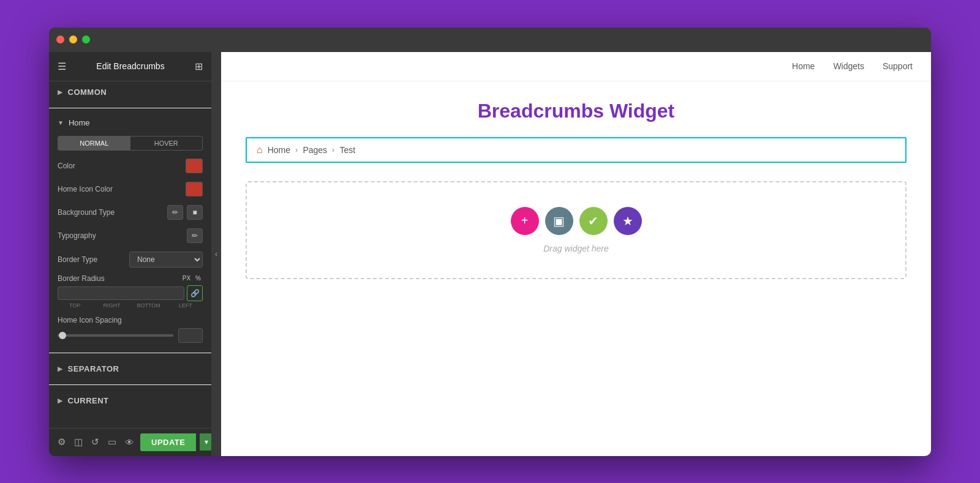 The image size is (980, 483). Describe the element at coordinates (576, 150) in the screenshot. I see `breadcrumb-bar: ⌂ Home › Pages › Test` at that location.